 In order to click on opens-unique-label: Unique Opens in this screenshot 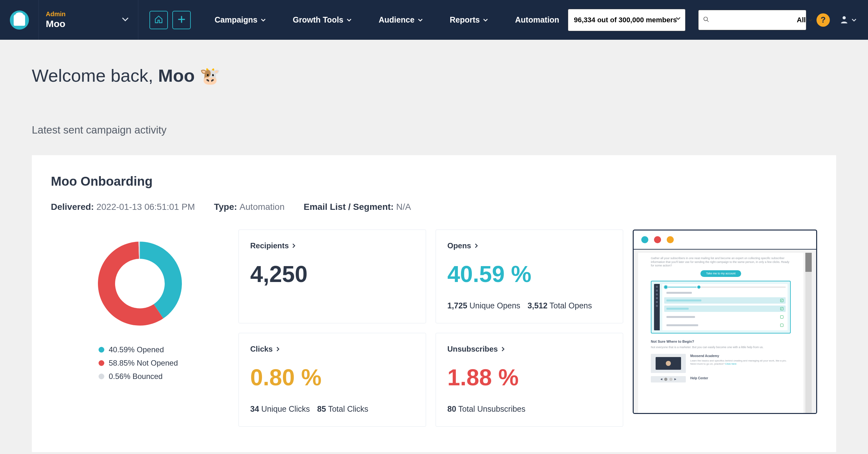, I will do `click(495, 305)`.